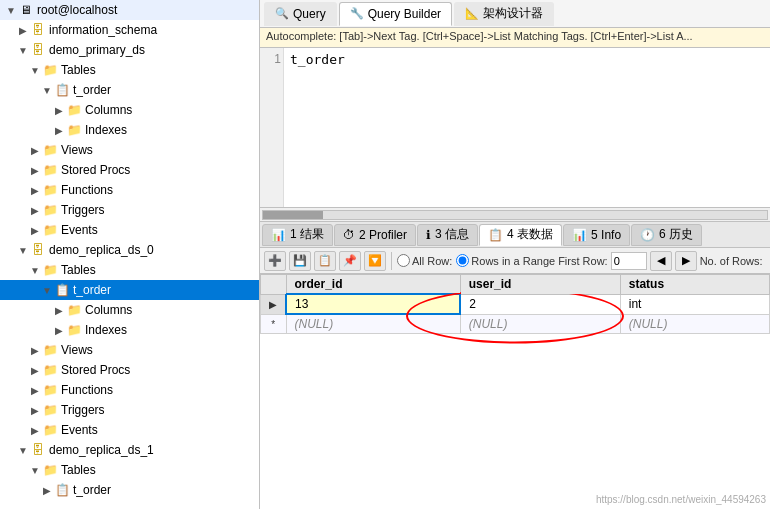  What do you see at coordinates (130, 430) in the screenshot?
I see `sidebar-item-events2: ▶📁Events` at bounding box center [130, 430].